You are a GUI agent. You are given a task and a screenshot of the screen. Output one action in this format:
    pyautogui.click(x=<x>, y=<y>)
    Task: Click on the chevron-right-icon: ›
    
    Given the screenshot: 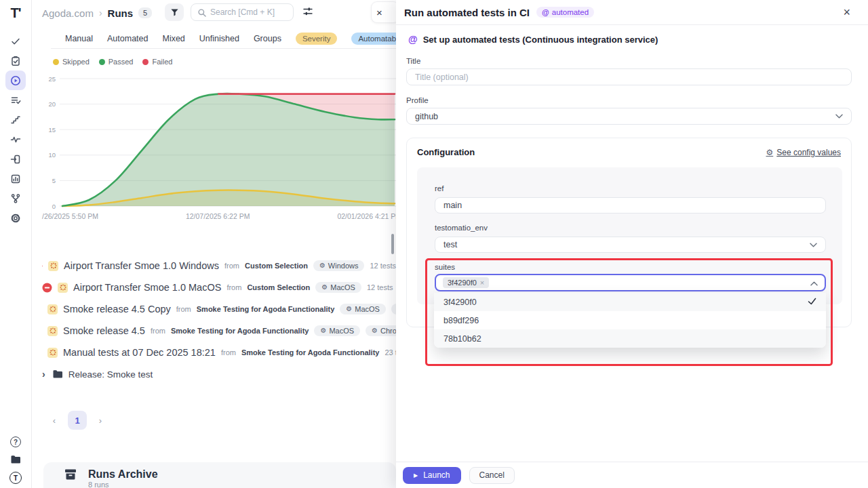 What is the action you would take?
    pyautogui.click(x=43, y=374)
    